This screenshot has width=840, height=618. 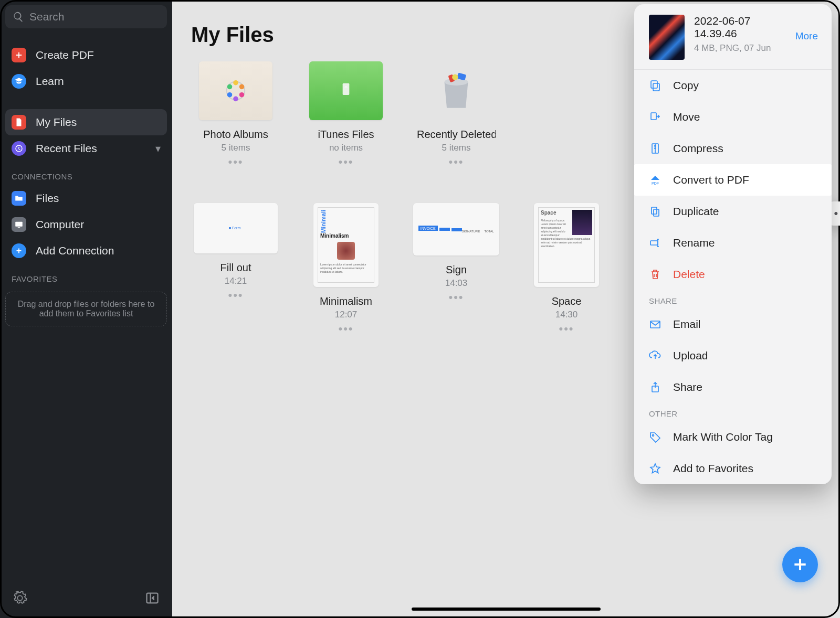 What do you see at coordinates (47, 17) in the screenshot?
I see `search-placeholder: Search` at bounding box center [47, 17].